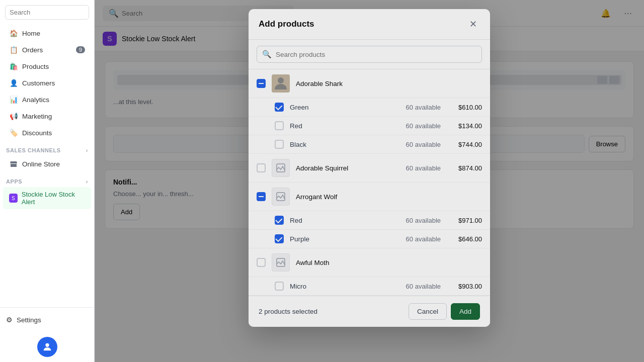 The image size is (644, 362). I want to click on checkbox-as-black, so click(279, 144).